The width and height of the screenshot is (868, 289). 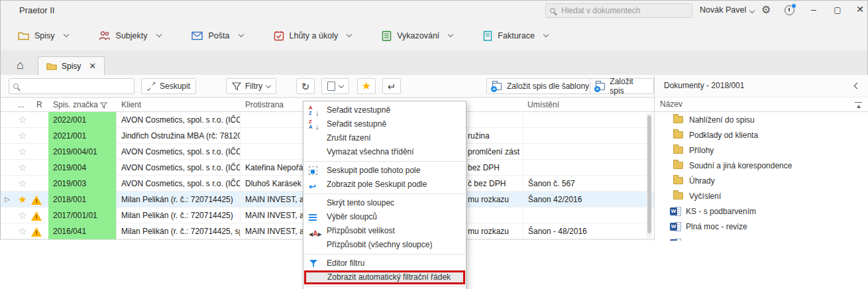 I want to click on global-search, so click(x=619, y=11).